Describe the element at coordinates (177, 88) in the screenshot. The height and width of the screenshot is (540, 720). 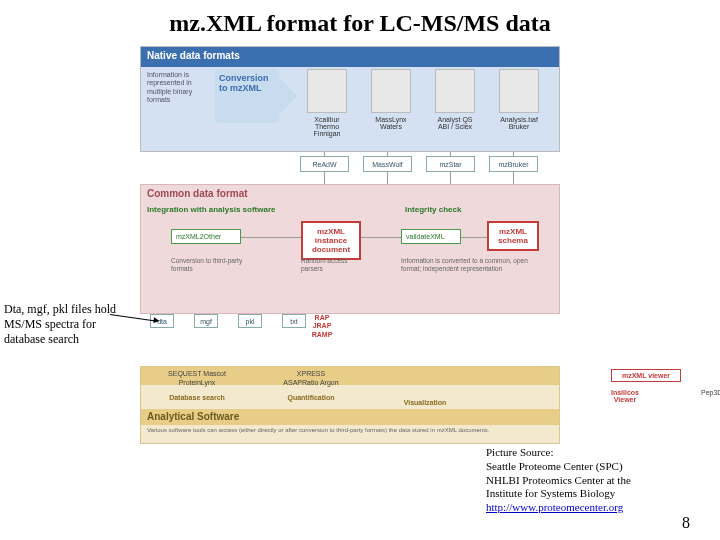
I see `native-blurb: Information is represented in multiple b…` at that location.